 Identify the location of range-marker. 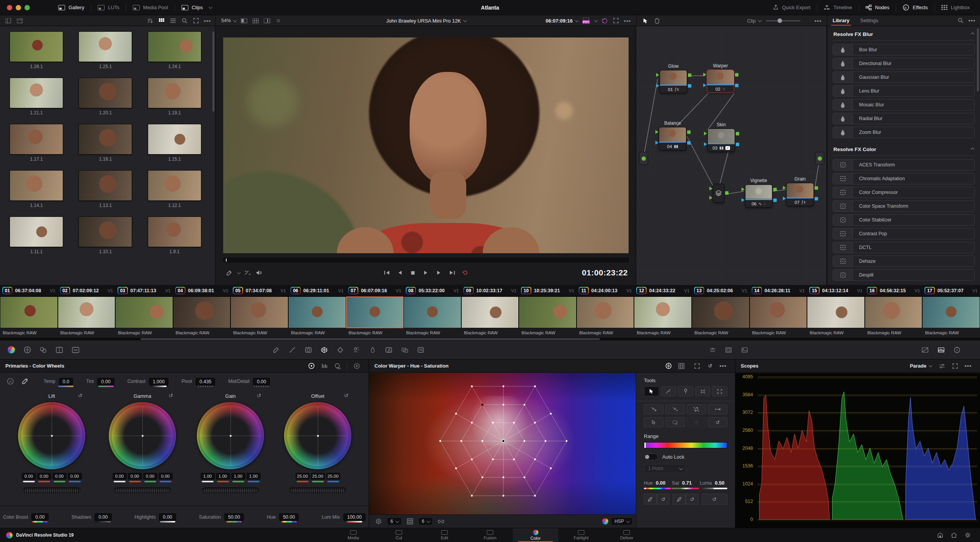
(645, 445).